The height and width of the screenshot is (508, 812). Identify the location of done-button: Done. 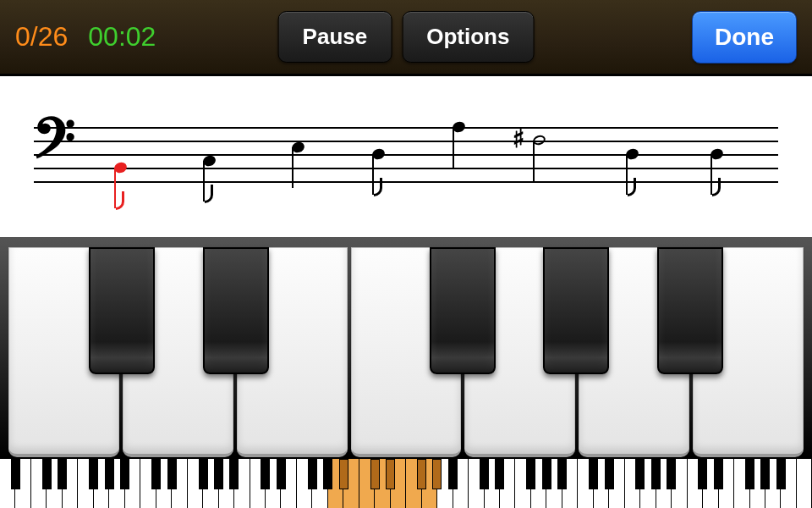
(744, 37).